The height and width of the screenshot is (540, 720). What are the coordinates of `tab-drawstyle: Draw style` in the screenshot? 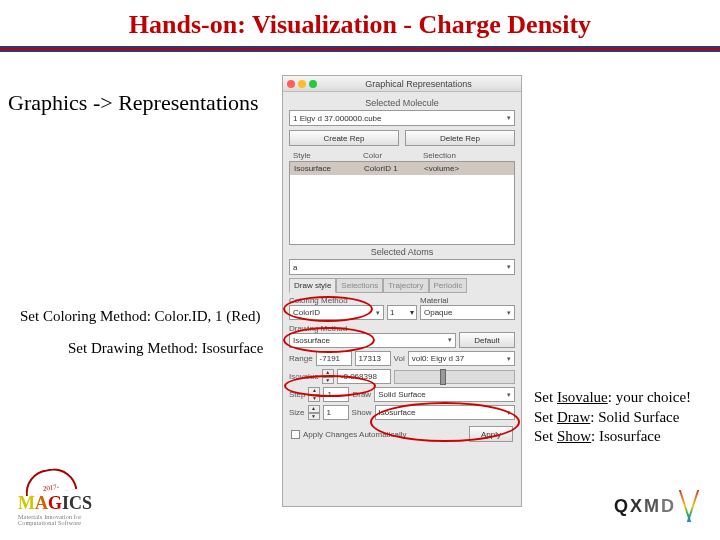 It's located at (312, 286).